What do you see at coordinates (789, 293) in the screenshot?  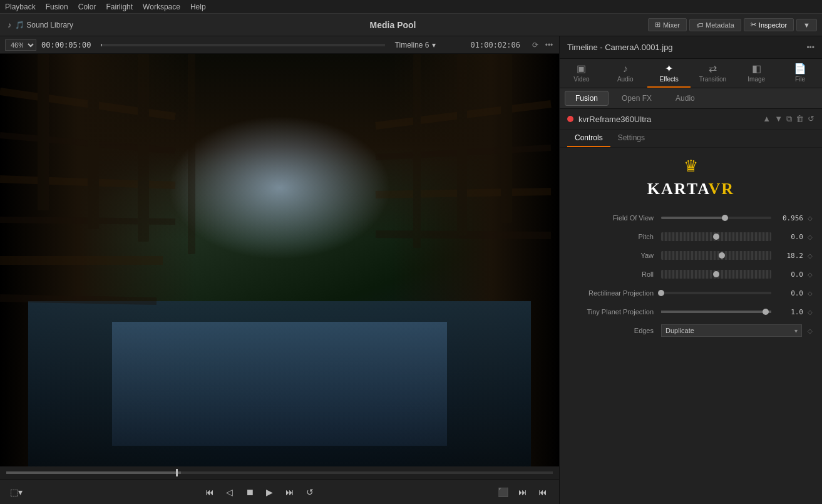 I see `param-rectilinear-value: 0.0` at bounding box center [789, 293].